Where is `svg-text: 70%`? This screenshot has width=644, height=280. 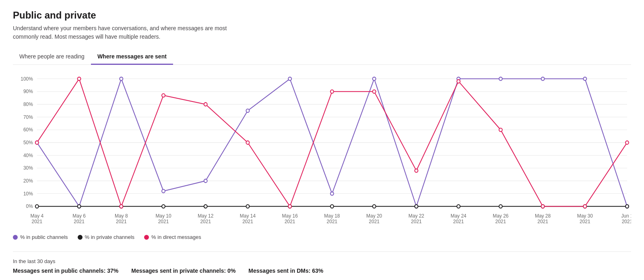
svg-text: 70% is located at coordinates (28, 117).